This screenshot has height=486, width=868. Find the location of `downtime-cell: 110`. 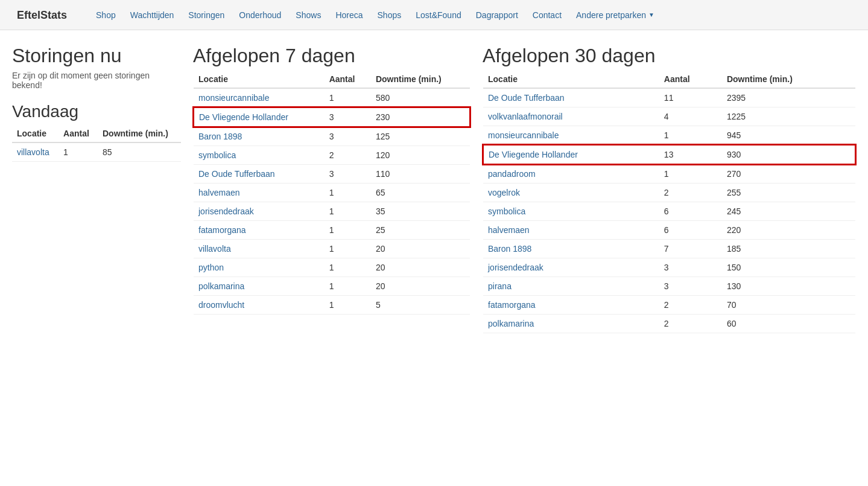

downtime-cell: 110 is located at coordinates (420, 174).